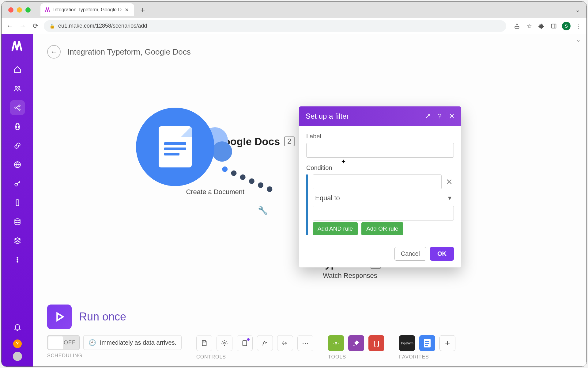  I want to click on google-docs-icon, so click(175, 147).